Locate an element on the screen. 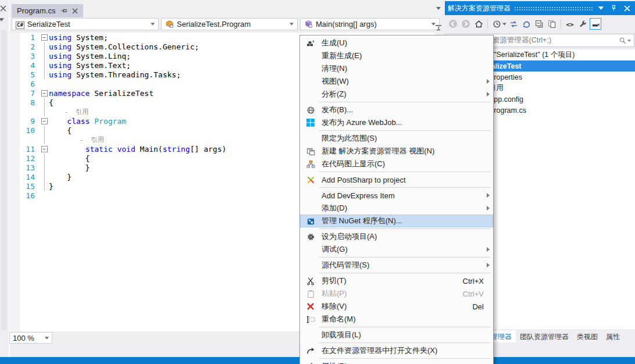  refresh-button is located at coordinates (526, 24).